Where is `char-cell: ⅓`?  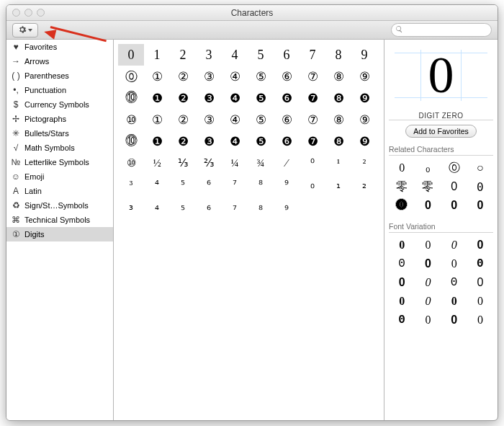 char-cell: ⅓ is located at coordinates (183, 163).